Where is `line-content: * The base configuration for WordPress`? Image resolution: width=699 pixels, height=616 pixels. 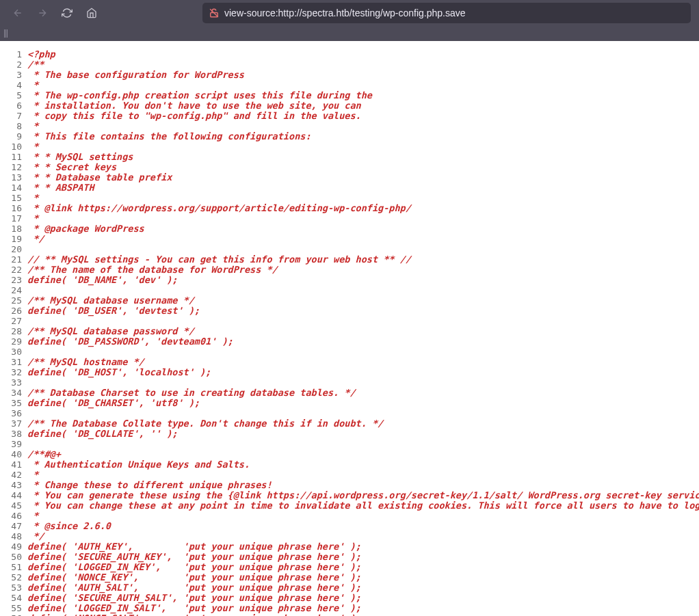 line-content: * The base configuration for WordPress is located at coordinates (134, 75).